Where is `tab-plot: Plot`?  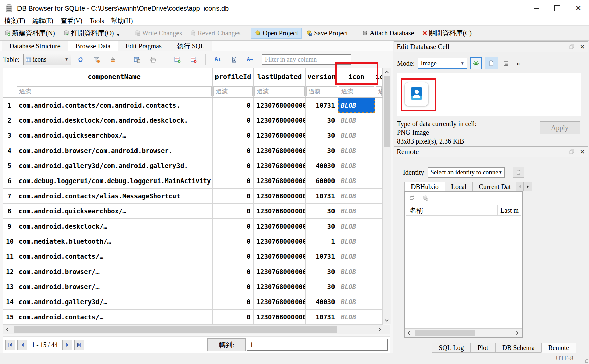 tab-plot: Plot is located at coordinates (483, 348).